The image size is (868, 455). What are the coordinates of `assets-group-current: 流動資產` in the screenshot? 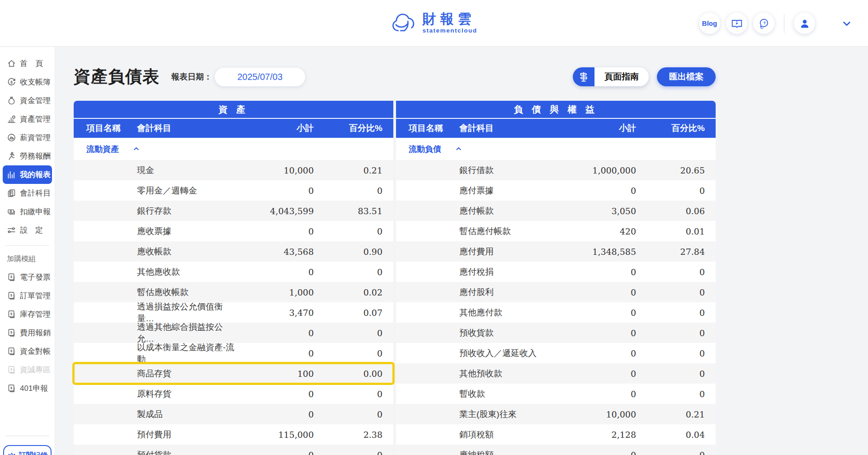 It's located at (233, 149).